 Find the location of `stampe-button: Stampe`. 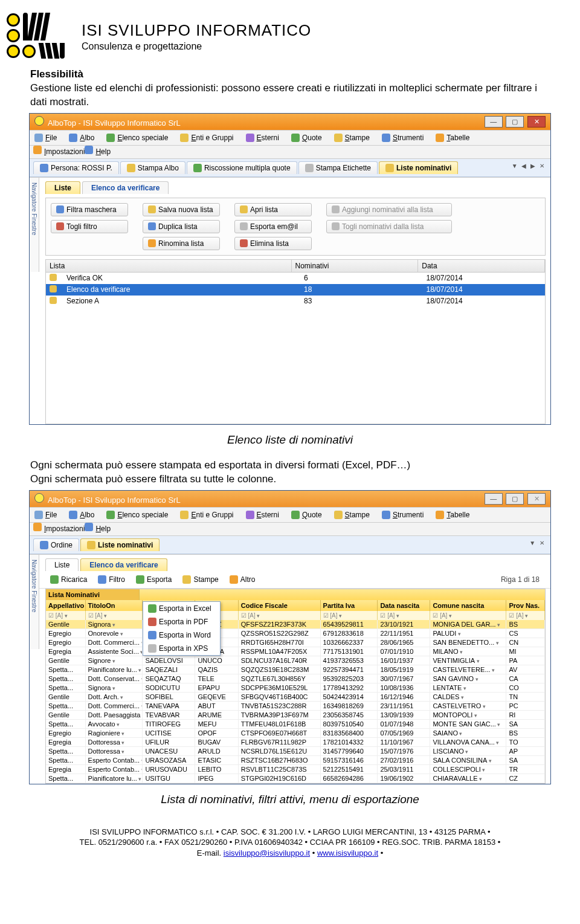

stampe-button: Stampe is located at coordinates (201, 580).